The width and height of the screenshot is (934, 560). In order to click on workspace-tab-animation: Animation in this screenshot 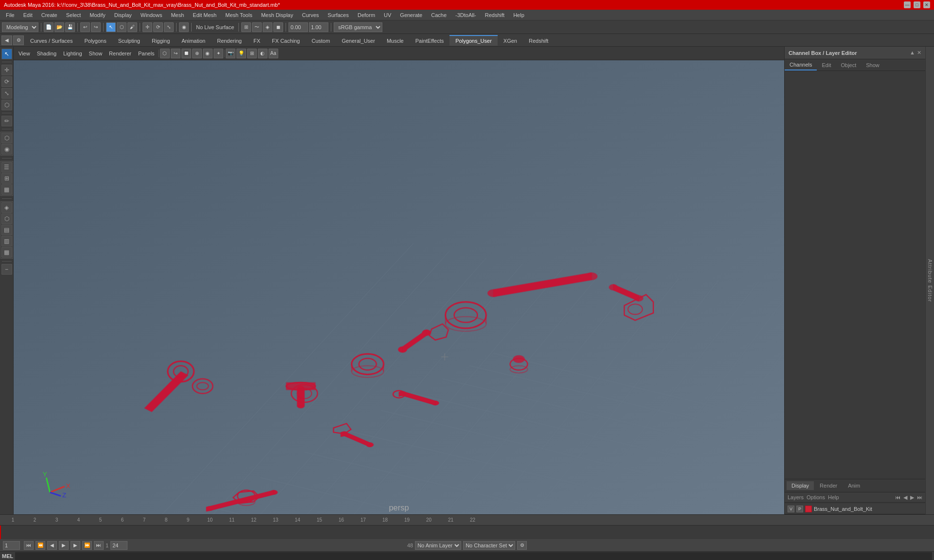, I will do `click(194, 40)`.